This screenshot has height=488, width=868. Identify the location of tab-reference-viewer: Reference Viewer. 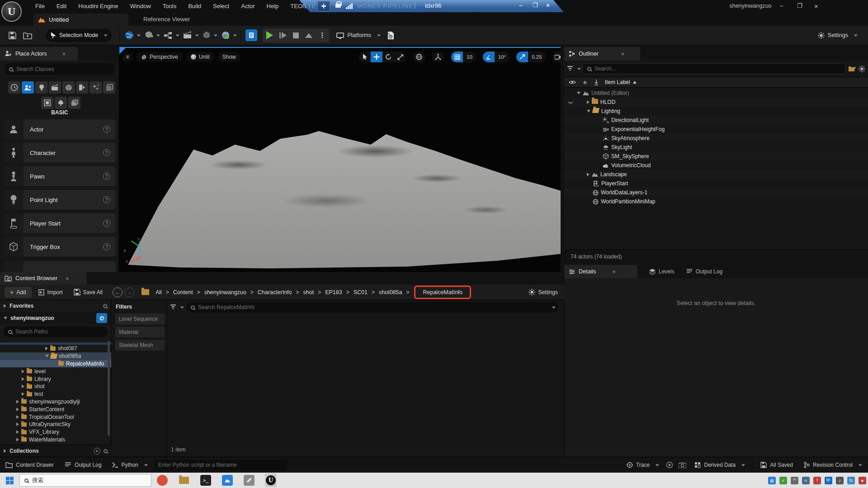
(166, 19).